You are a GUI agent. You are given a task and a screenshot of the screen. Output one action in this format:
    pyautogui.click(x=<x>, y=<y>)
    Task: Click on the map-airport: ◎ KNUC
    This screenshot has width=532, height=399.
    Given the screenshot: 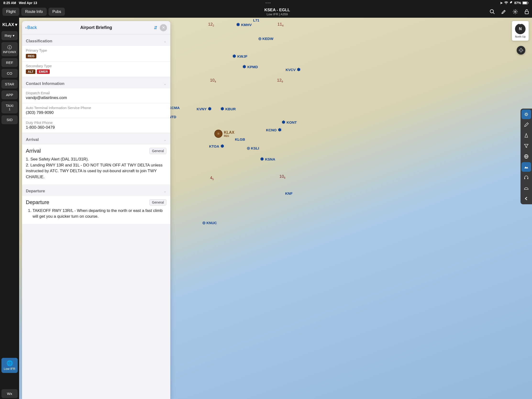 What is the action you would take?
    pyautogui.click(x=209, y=223)
    